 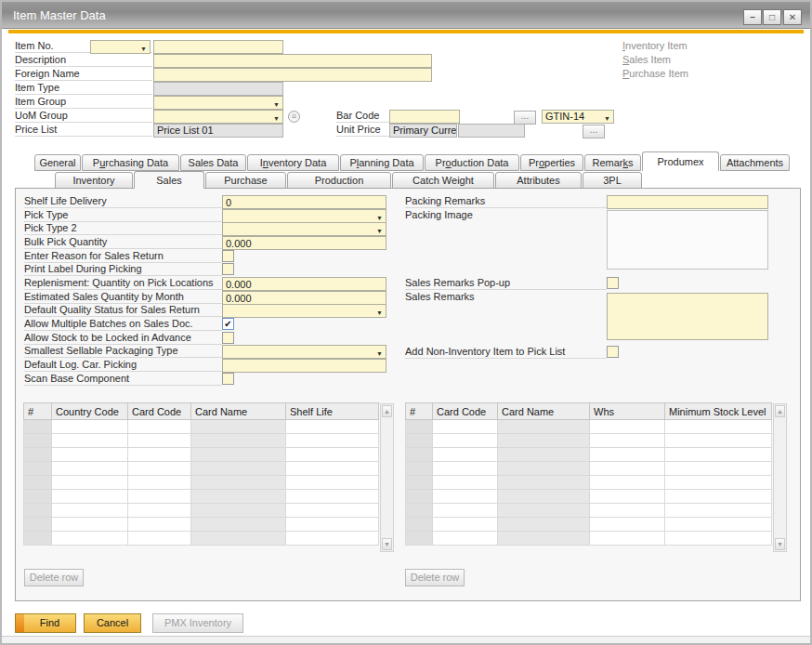 I want to click on allow-stock-locked-checkbox, so click(x=229, y=338).